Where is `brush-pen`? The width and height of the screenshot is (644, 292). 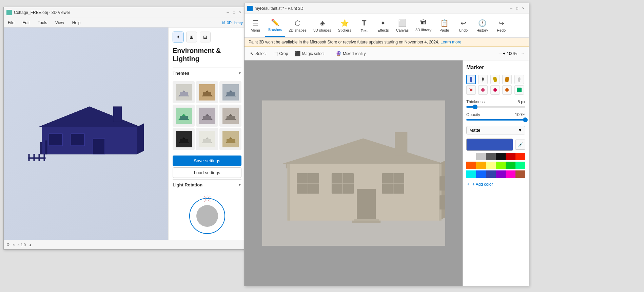 brush-pen is located at coordinates (483, 79).